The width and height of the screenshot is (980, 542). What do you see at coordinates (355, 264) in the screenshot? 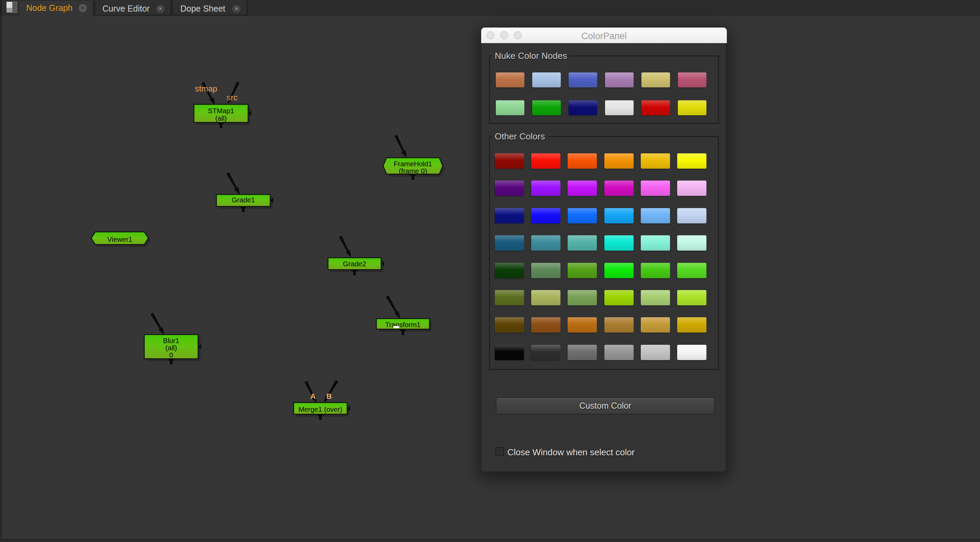
I see `svg-text: Grade2` at bounding box center [355, 264].